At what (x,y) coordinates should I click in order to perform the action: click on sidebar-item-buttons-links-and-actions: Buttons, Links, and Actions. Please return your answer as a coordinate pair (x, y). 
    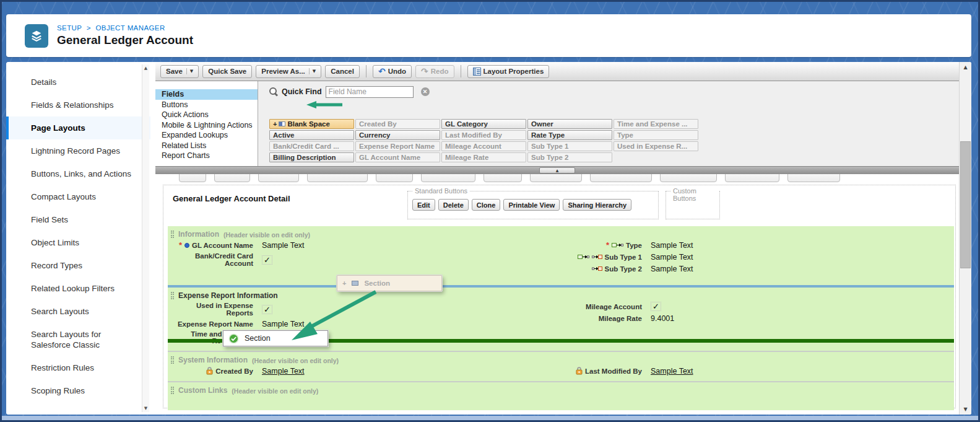
    Looking at the image, I should click on (78, 174).